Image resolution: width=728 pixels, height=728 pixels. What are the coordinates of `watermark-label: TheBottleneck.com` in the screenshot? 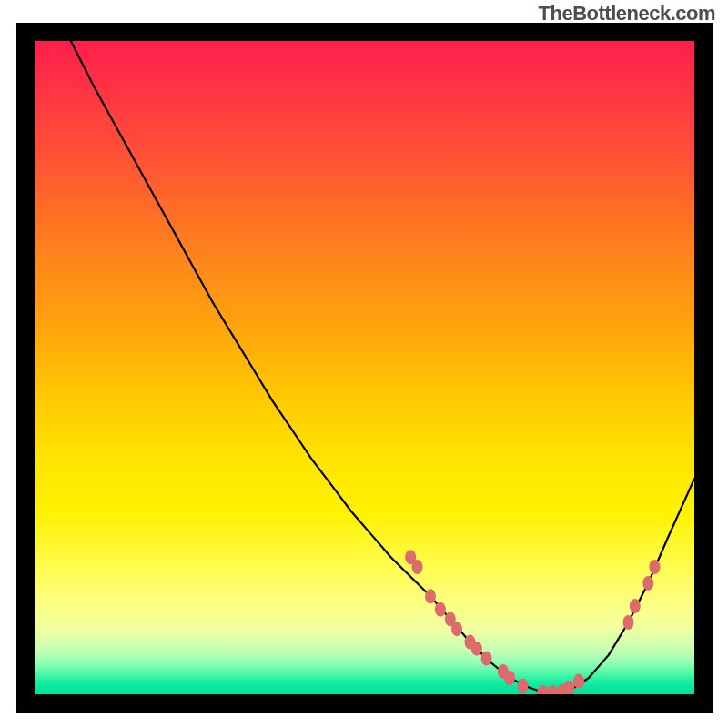 It's located at (627, 14).